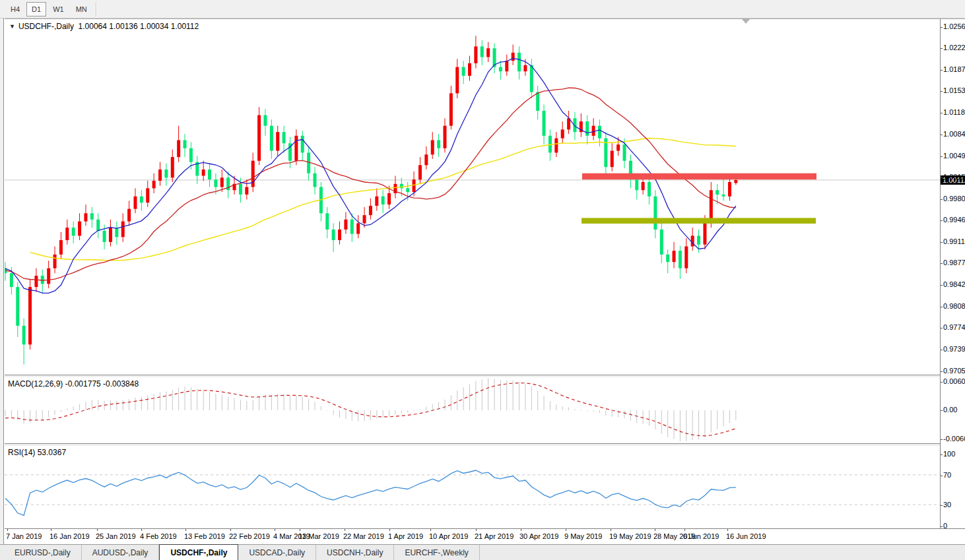 The height and width of the screenshot is (560, 965). Describe the element at coordinates (539, 536) in the screenshot. I see `date-axis-label: 30 Apr 2019` at that location.